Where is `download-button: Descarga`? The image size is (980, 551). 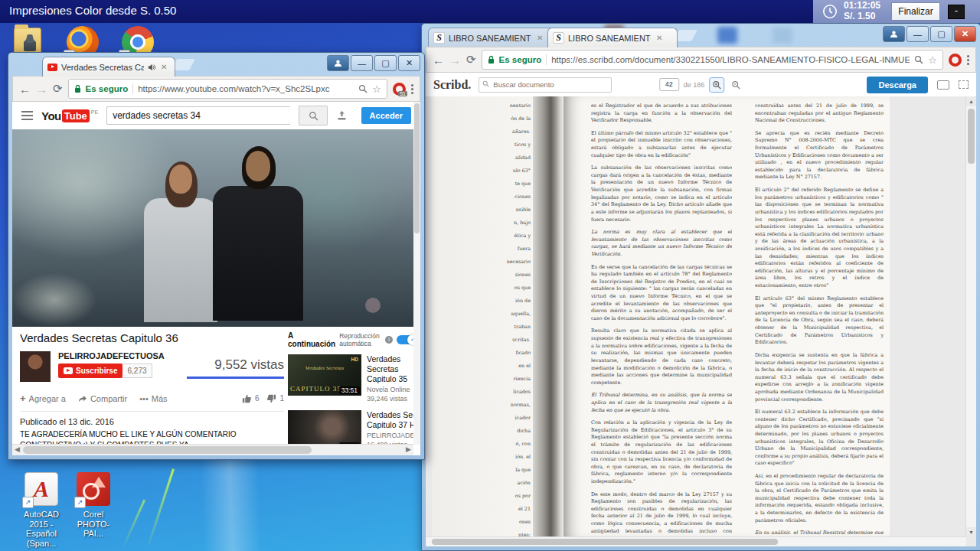
download-button: Descarga is located at coordinates (897, 85).